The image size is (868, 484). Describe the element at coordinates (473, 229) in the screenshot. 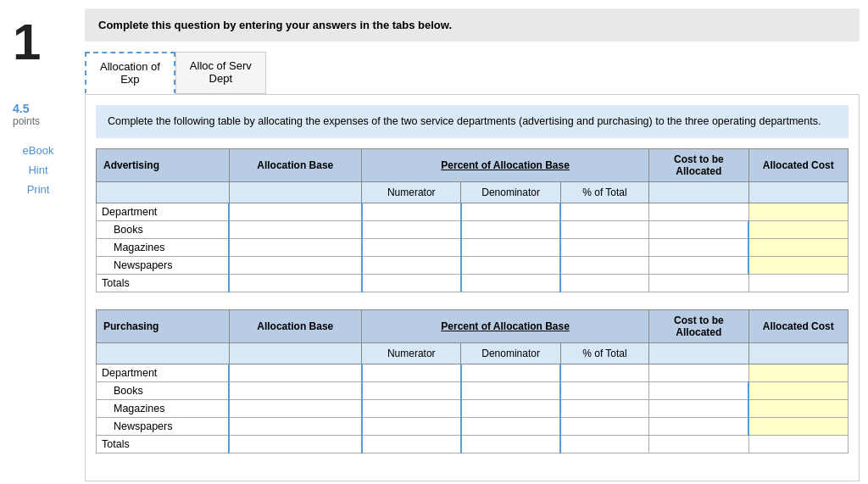

I see `adv-row-books: Books` at that location.